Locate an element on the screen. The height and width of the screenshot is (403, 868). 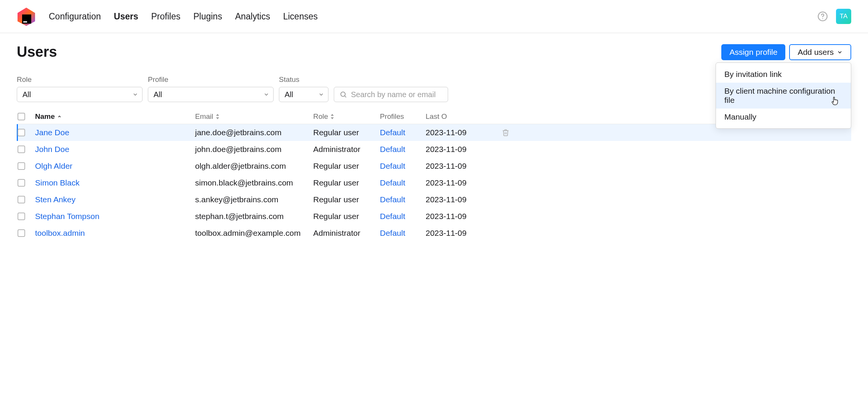
dropdown-item-manually: Manually is located at coordinates (783, 117).